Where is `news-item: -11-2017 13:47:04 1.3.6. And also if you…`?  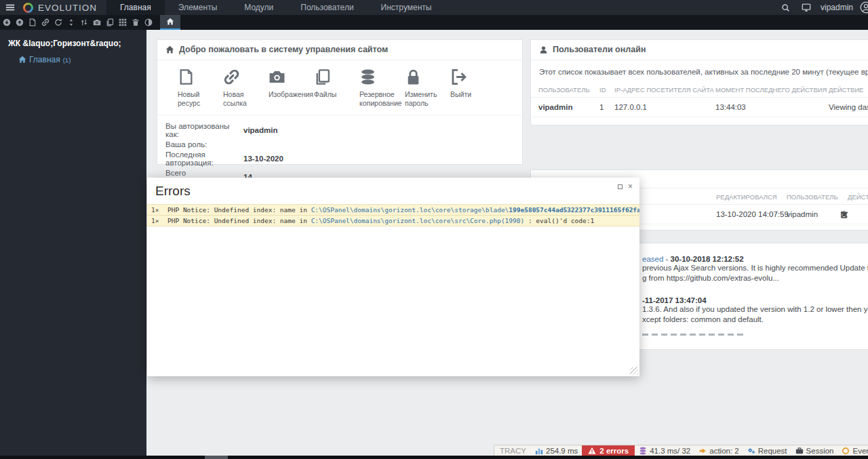
news-item: -11-2017 13:47:04 1.3.6. And also if you… is located at coordinates (755, 311).